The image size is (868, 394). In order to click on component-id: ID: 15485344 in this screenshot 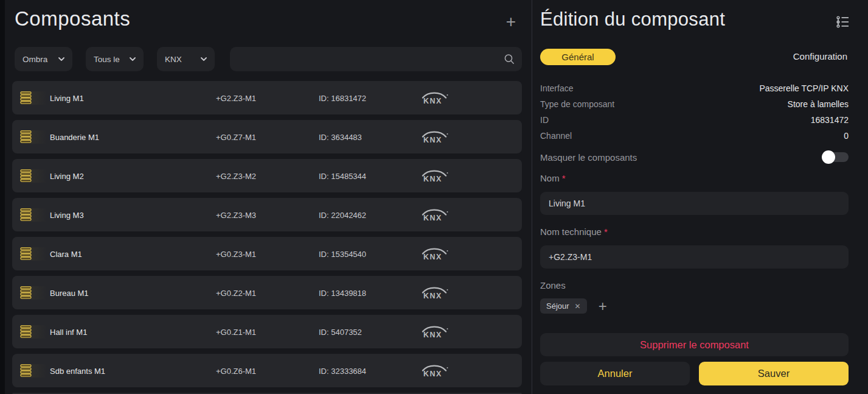, I will do `click(342, 175)`.